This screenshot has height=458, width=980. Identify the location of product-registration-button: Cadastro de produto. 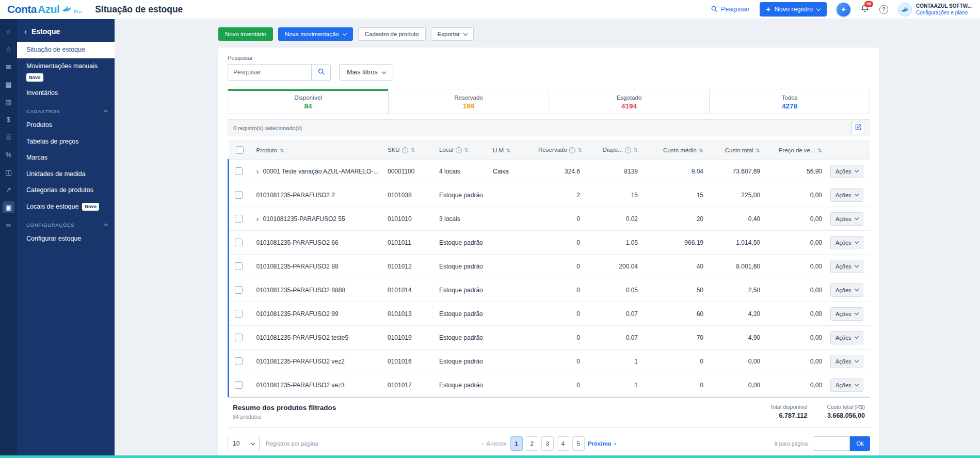
(392, 34).